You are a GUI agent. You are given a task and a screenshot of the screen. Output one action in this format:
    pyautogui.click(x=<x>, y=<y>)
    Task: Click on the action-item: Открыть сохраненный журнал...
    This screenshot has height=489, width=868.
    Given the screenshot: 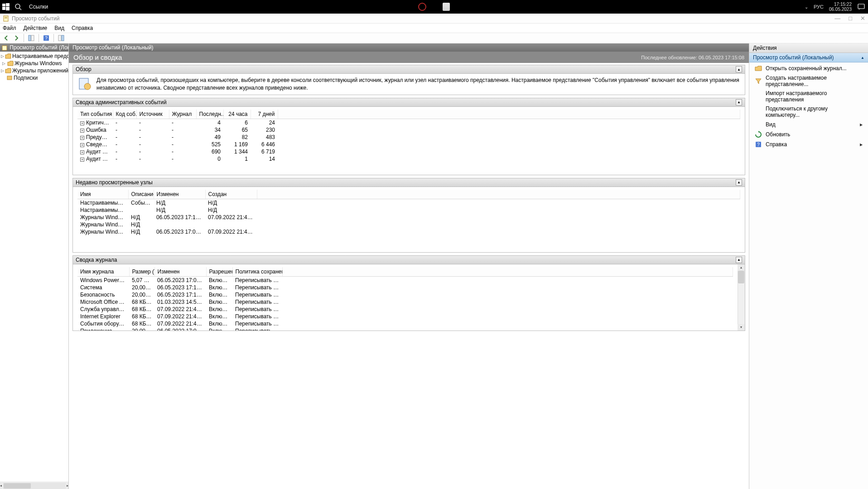 What is the action you would take?
    pyautogui.click(x=809, y=68)
    